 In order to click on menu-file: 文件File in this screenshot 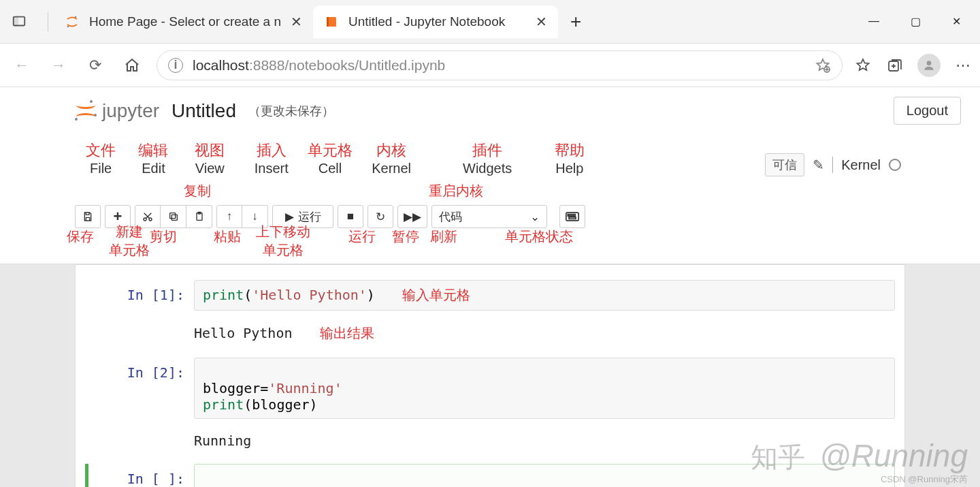, I will do `click(101, 169)`.